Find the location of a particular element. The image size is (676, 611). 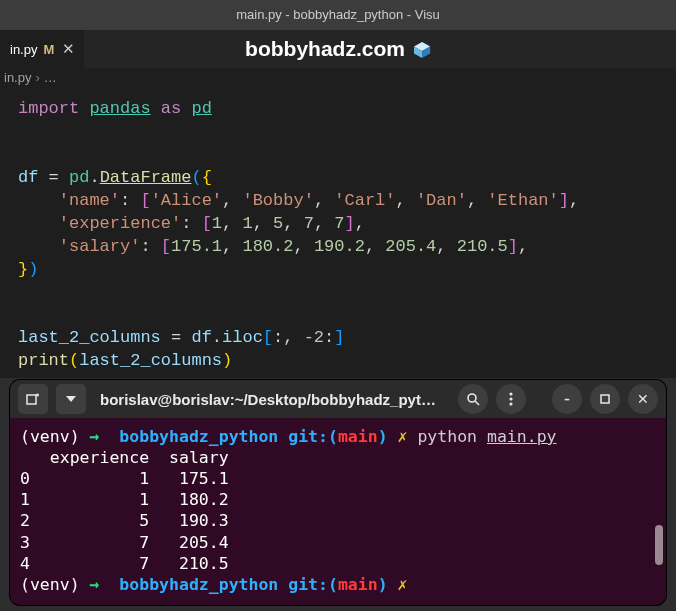

minimize-button: ‐ is located at coordinates (567, 399).